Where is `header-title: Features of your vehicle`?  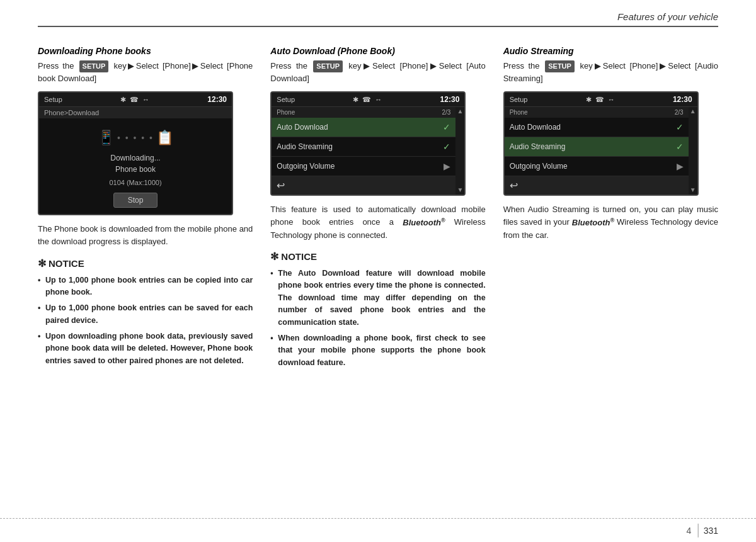
header-title: Features of your vehicle is located at coordinates (668, 16).